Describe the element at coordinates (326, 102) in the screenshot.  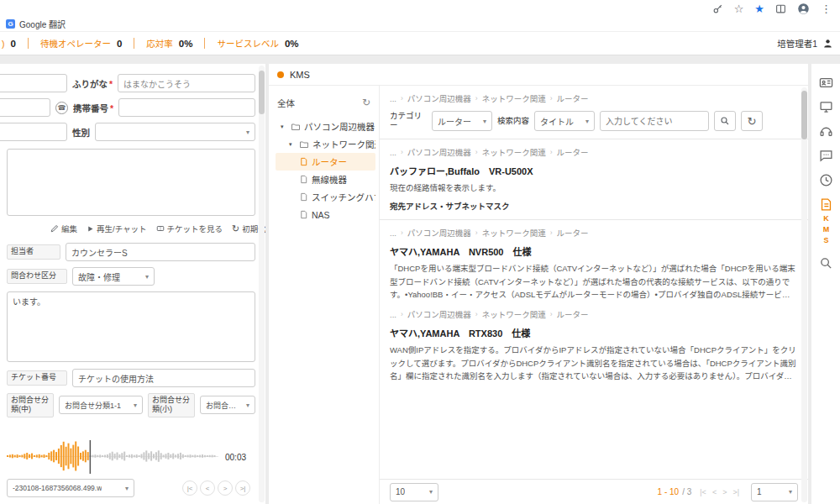
I see `tree-root-row: 全体 ↻` at that location.